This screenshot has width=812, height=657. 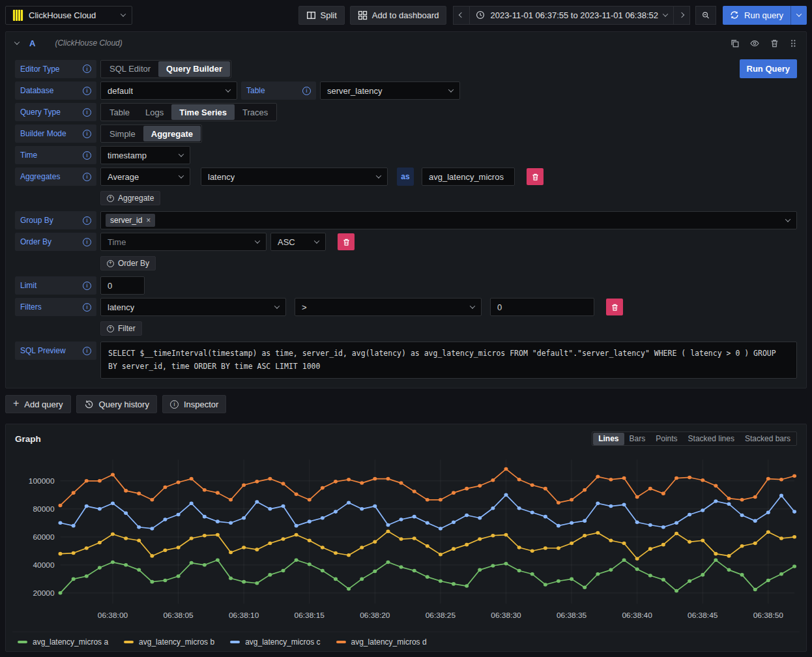 I want to click on add-to-dashboard-button: Add to dashboard, so click(x=399, y=16).